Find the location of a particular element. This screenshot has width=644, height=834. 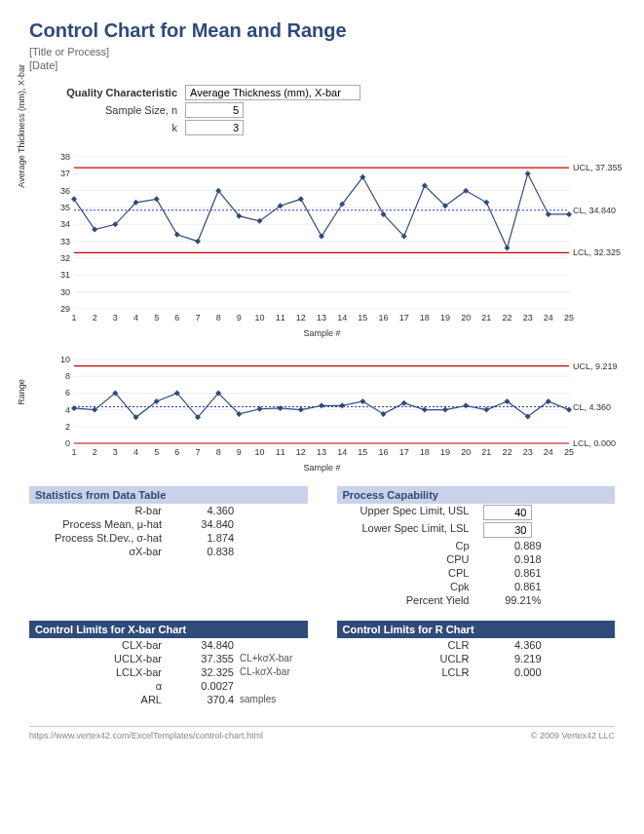

svg-text: 19 is located at coordinates (445, 452).